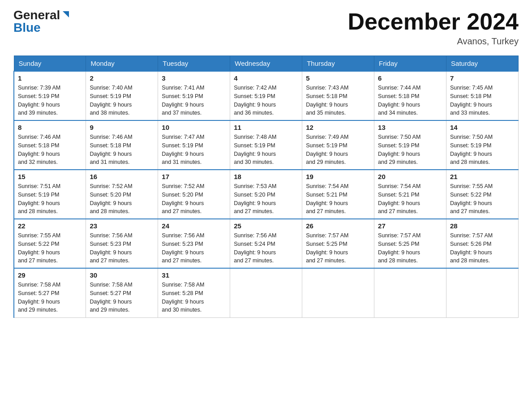  What do you see at coordinates (194, 64) in the screenshot?
I see `header-day-tuesday: Tuesday` at bounding box center [194, 64].